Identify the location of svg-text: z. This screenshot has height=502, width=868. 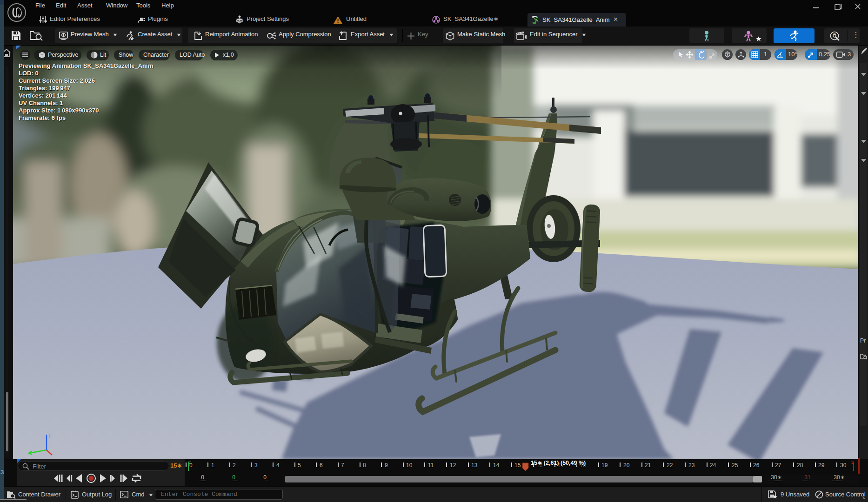
(49, 436).